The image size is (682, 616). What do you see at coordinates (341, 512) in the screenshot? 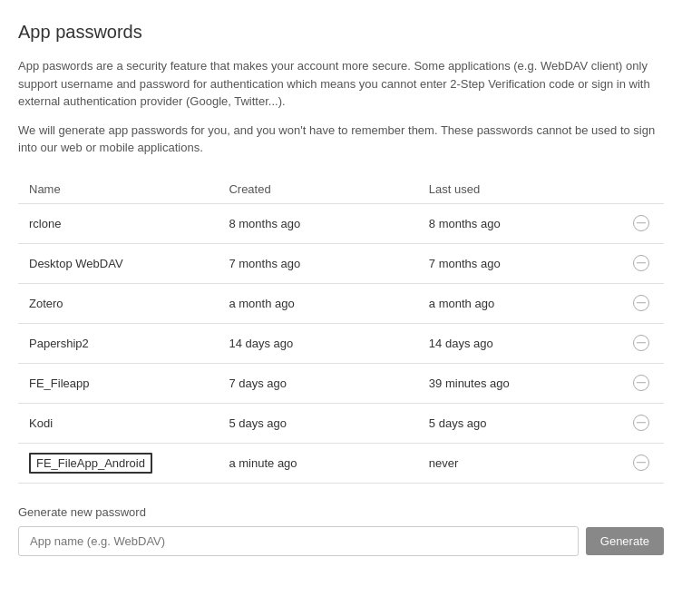
I see `generate-label: Generate new password` at bounding box center [341, 512].